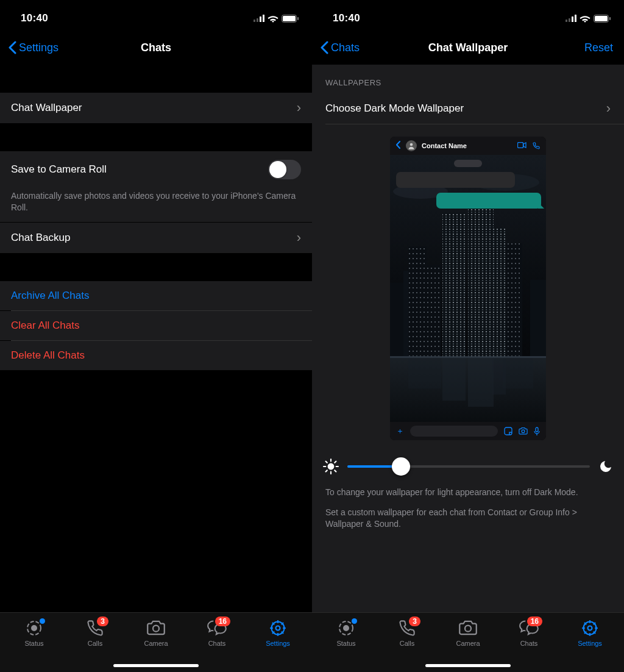  Describe the element at coordinates (468, 463) in the screenshot. I see `brightness-slider-row` at that location.